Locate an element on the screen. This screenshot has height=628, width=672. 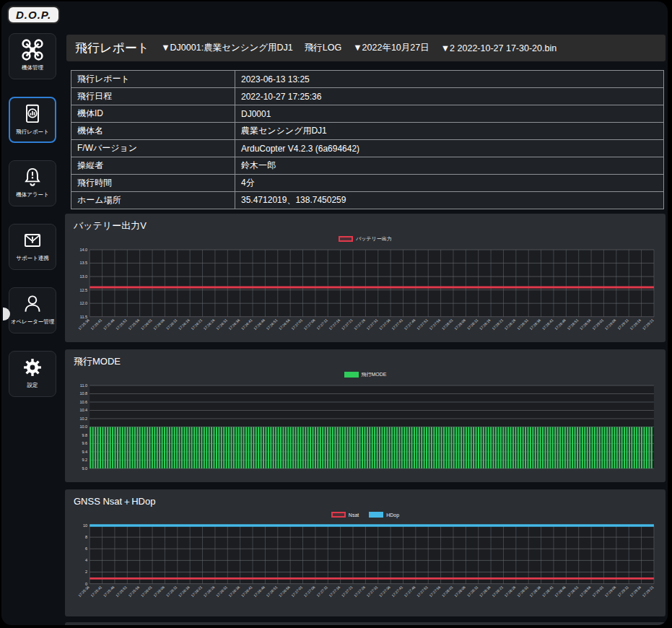
svg-text: 12.5 is located at coordinates (84, 290).